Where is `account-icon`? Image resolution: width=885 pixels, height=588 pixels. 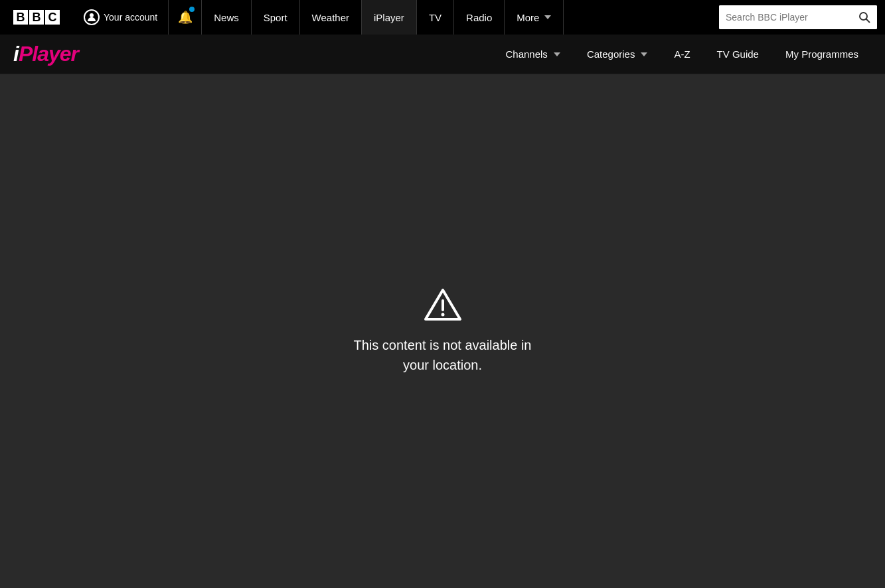 account-icon is located at coordinates (92, 17).